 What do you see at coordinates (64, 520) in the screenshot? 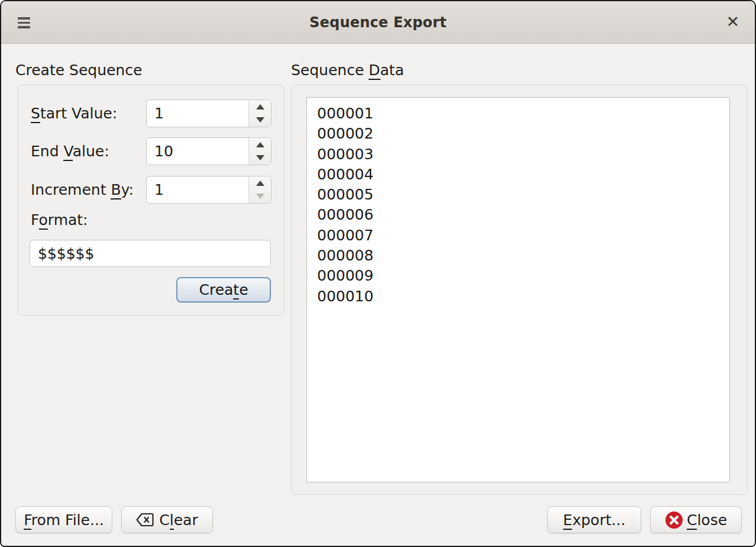
I see `from-file-button: From File...` at bounding box center [64, 520].